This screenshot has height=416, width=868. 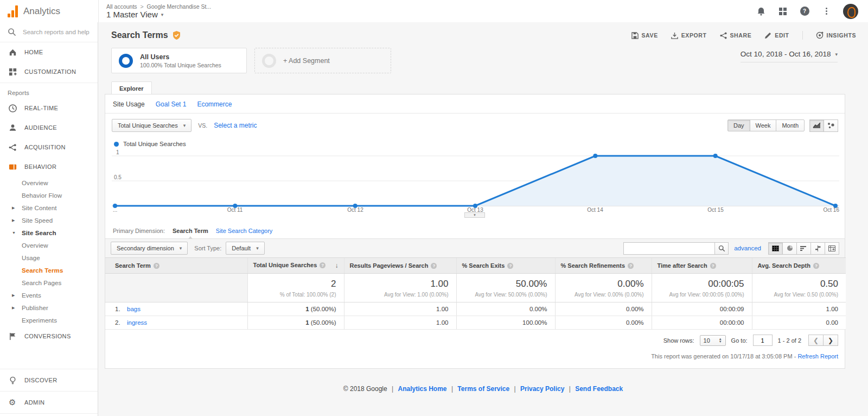 What do you see at coordinates (158, 14) in the screenshot?
I see `view-selector: 1 Master View ▾` at bounding box center [158, 14].